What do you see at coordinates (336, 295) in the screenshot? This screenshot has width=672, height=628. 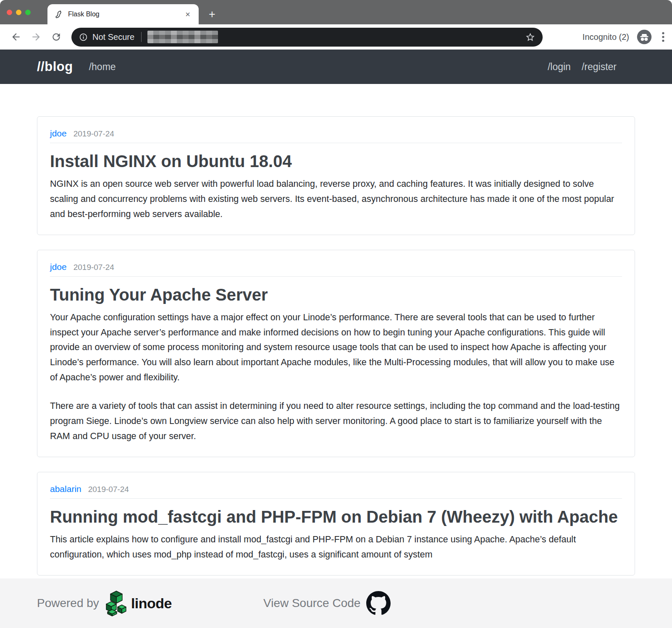 I see `post-title: Tuning Your Apache Server` at bounding box center [336, 295].